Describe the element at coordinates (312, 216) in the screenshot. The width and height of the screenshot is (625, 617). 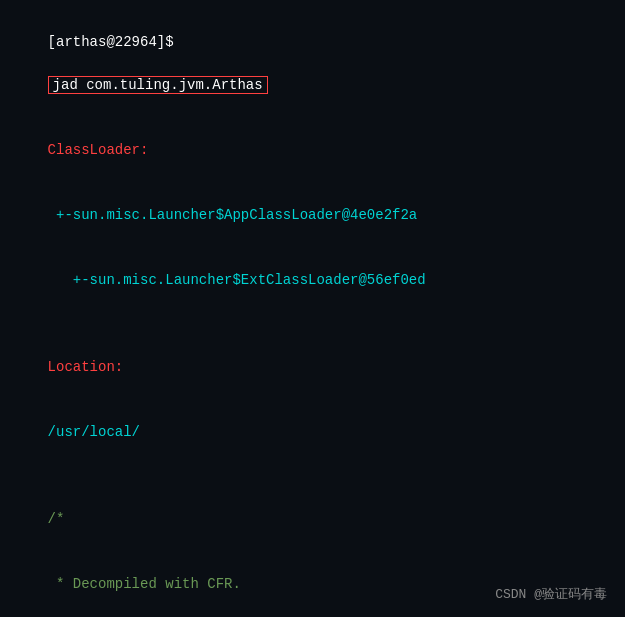
I see `classloader-app: +-sun.misc.Launcher$AppClassLoader@4e0e2…` at that location.